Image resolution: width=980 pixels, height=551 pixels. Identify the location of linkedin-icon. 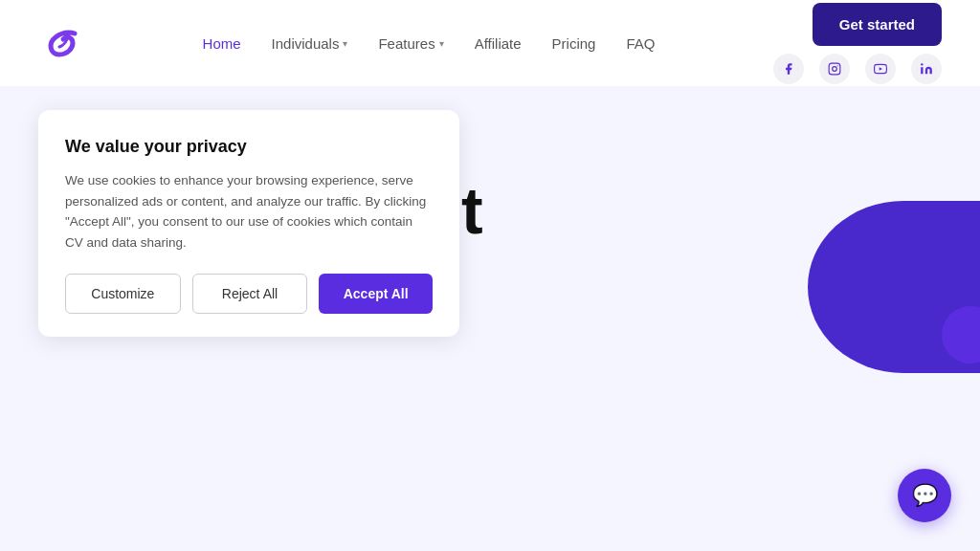
(926, 69).